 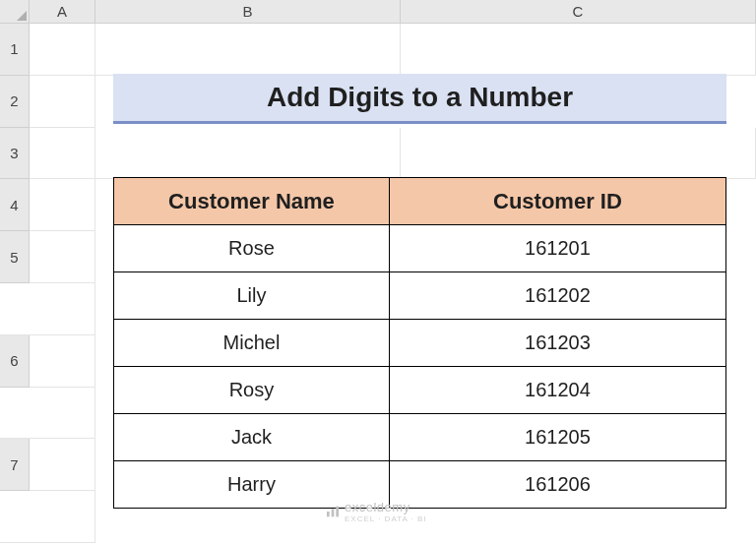 What do you see at coordinates (63, 102) in the screenshot?
I see `cell-a2` at bounding box center [63, 102].